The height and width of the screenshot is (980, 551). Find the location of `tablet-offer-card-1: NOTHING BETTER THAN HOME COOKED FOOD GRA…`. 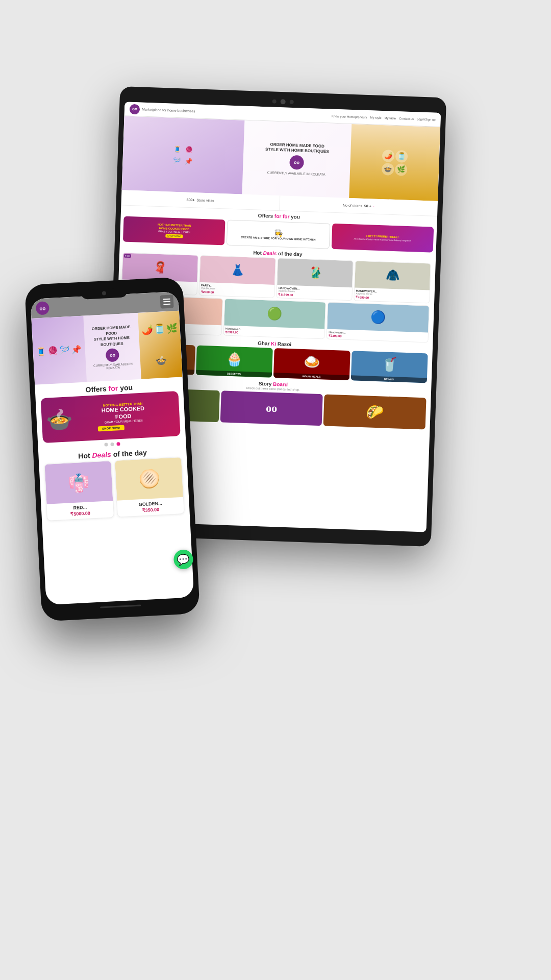

tablet-offer-card-1: NOTHING BETTER THAN HOME COOKED FOOD GRA… is located at coordinates (174, 231).